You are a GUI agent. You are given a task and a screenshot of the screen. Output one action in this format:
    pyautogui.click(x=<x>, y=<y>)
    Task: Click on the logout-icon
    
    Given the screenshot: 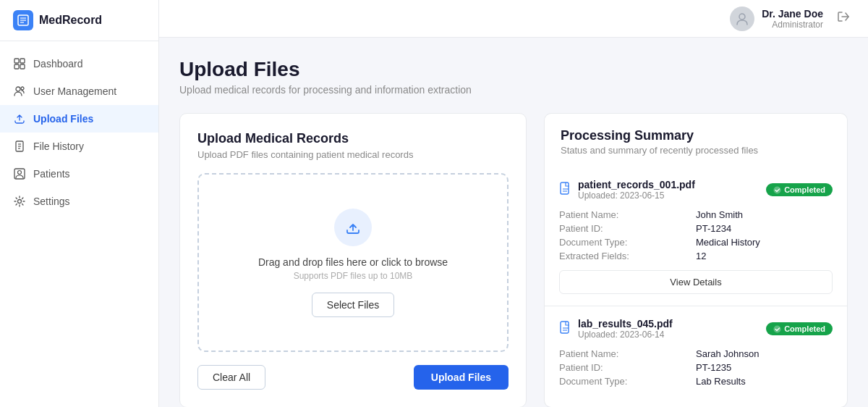 What is the action you would take?
    pyautogui.click(x=843, y=19)
    